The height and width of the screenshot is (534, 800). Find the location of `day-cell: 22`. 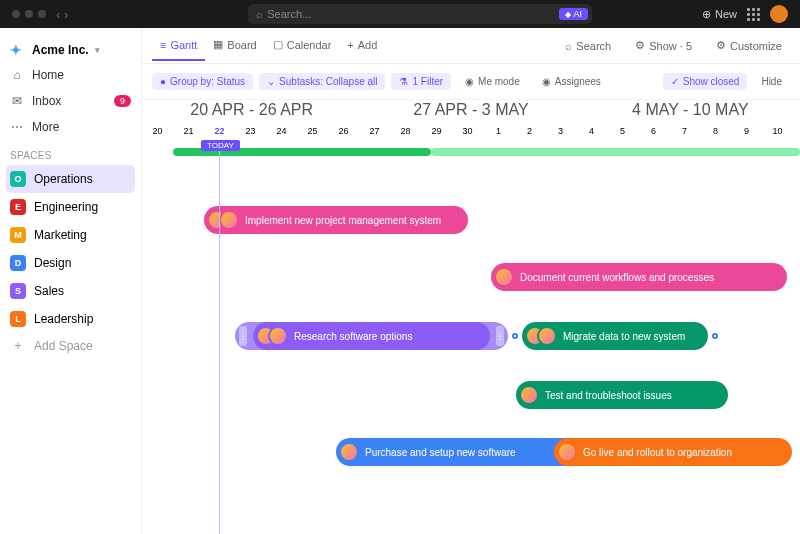

day-cell: 22 is located at coordinates (220, 131).